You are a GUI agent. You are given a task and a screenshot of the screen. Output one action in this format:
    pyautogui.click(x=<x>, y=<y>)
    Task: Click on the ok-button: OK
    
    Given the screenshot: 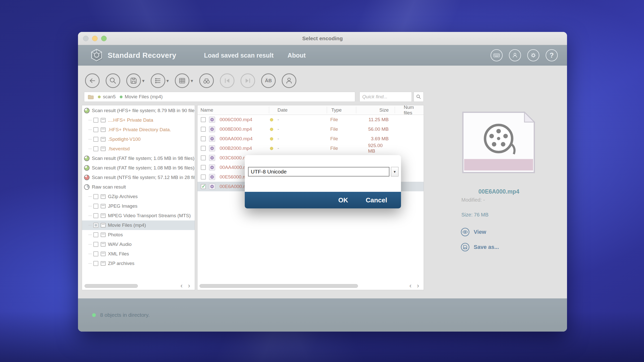 What is the action you would take?
    pyautogui.click(x=343, y=200)
    